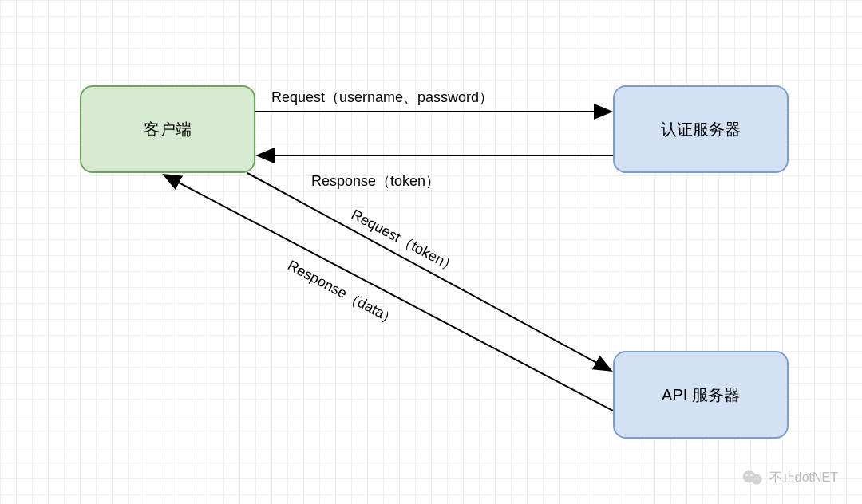  I want to click on api-server-node: API 服务器, so click(701, 395).